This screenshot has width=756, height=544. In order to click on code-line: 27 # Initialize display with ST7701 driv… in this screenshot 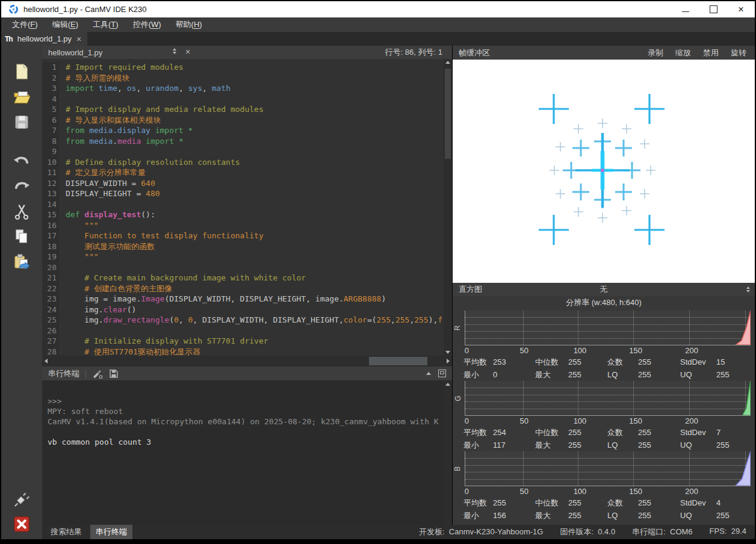, I will do `click(247, 341)`.